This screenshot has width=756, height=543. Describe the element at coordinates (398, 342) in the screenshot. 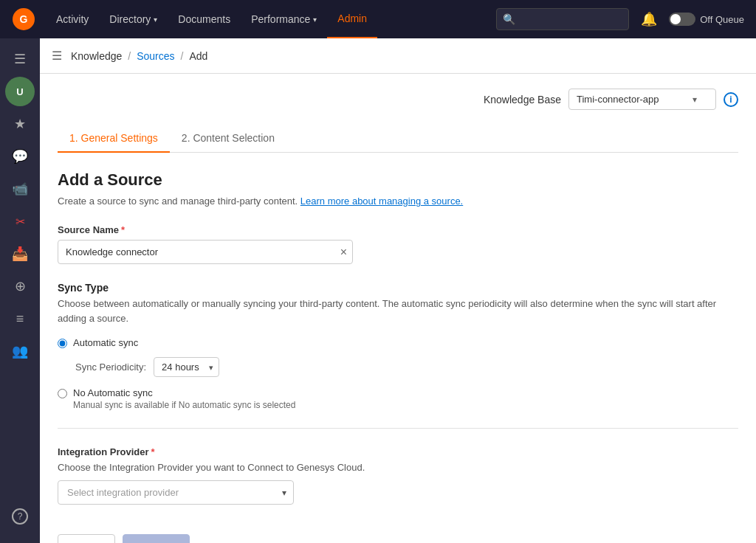

I see `automatic-sync-option: Automatic sync` at that location.